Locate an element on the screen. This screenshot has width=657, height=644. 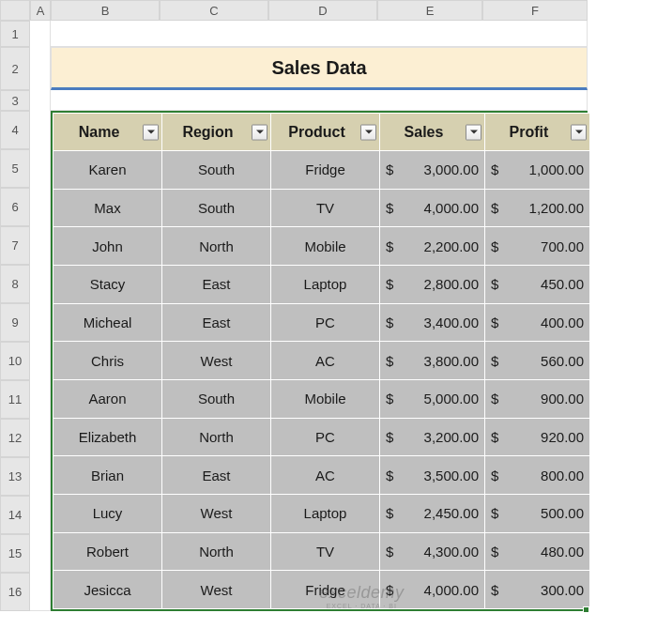
row-header-3: 3 is located at coordinates (15, 100).